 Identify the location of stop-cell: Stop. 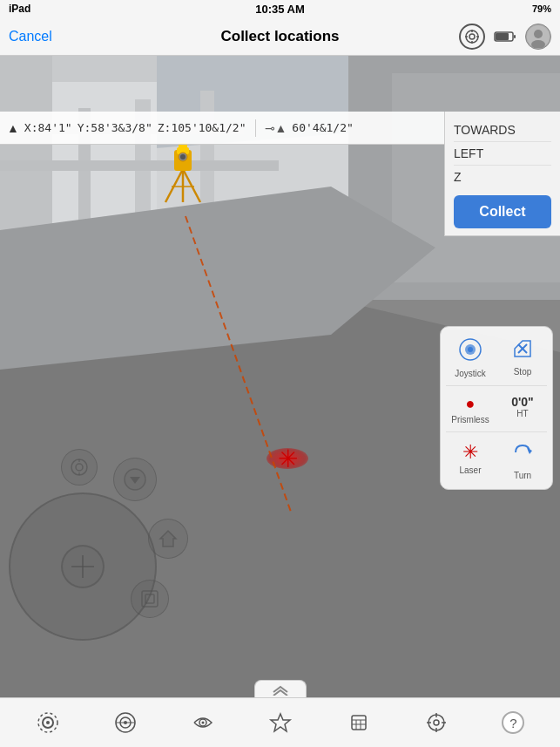
(523, 357).